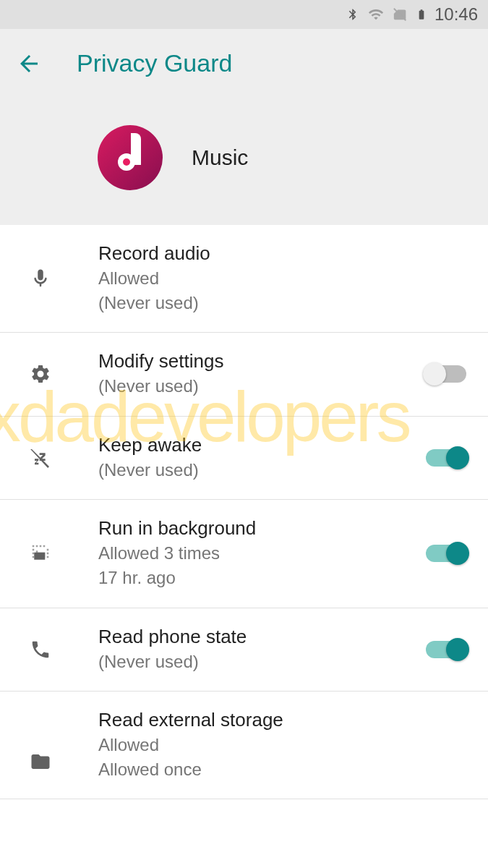 The width and height of the screenshot is (488, 868). What do you see at coordinates (262, 553) in the screenshot?
I see `permission-status: Allowed 3 times` at bounding box center [262, 553].